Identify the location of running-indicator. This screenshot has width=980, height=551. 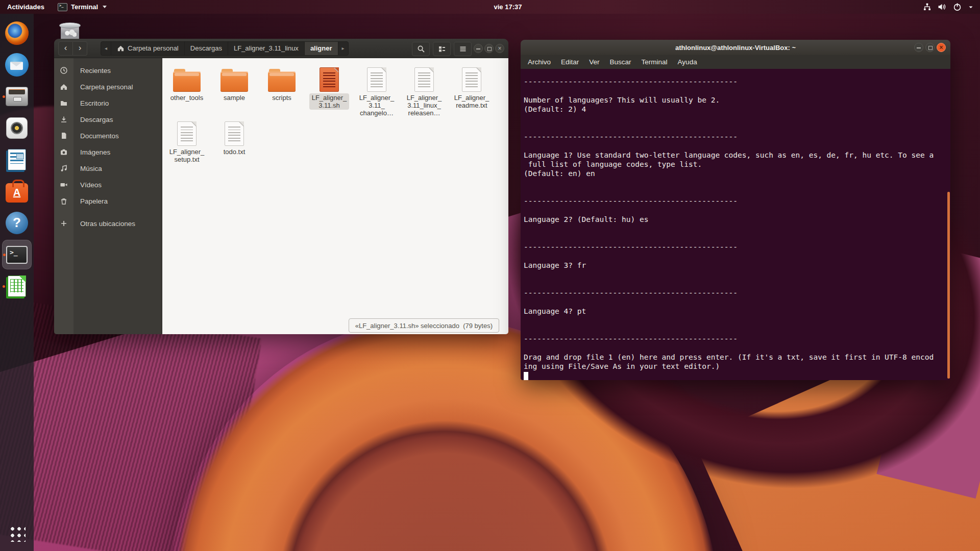
(4, 97).